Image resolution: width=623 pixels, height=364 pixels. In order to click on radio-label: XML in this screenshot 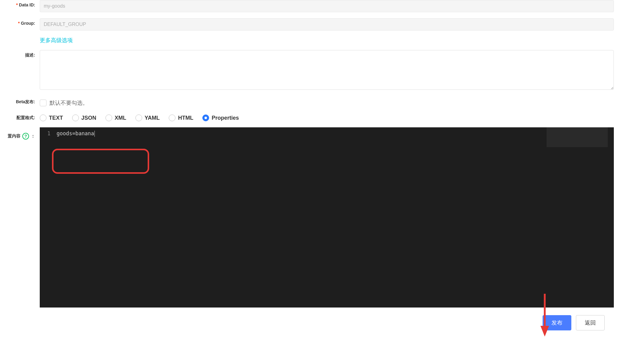, I will do `click(120, 118)`.